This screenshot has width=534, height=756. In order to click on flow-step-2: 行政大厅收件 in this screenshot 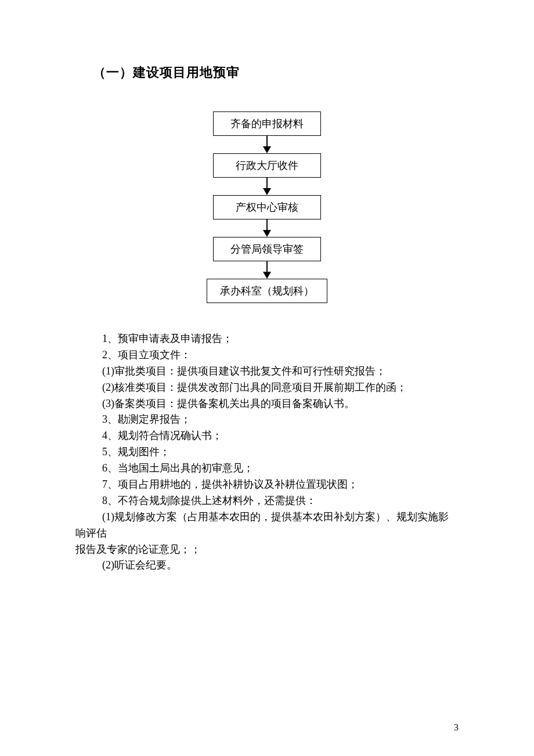, I will do `click(267, 165)`.